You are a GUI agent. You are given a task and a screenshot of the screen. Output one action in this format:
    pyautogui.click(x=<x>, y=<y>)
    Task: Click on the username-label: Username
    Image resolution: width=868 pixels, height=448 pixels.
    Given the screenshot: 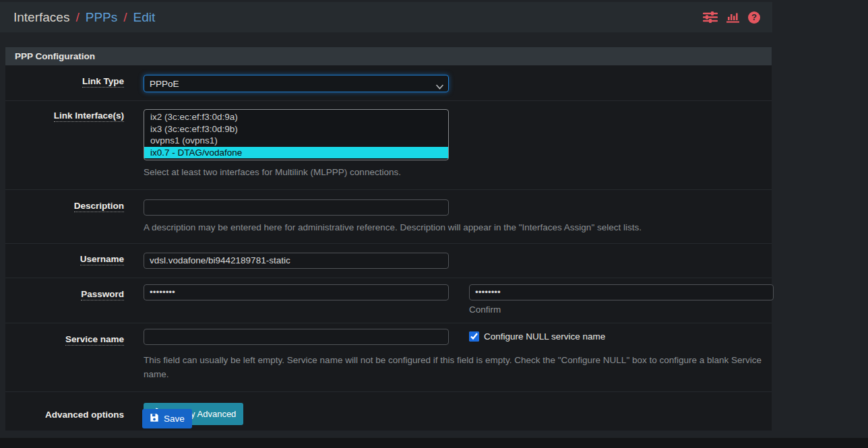 What is the action you would take?
    pyautogui.click(x=102, y=260)
    